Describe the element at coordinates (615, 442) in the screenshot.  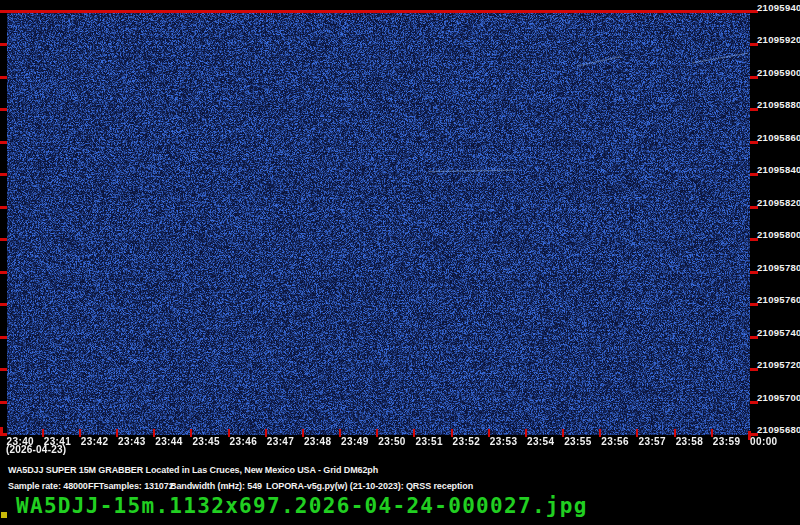
I see `time-label: 23:56` at that location.